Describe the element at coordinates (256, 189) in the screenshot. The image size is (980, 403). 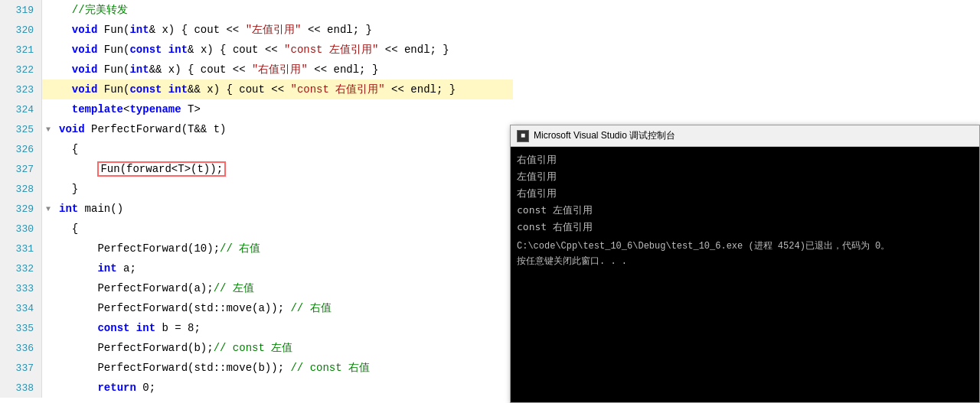
I see `code-line-328: 328 }` at that location.